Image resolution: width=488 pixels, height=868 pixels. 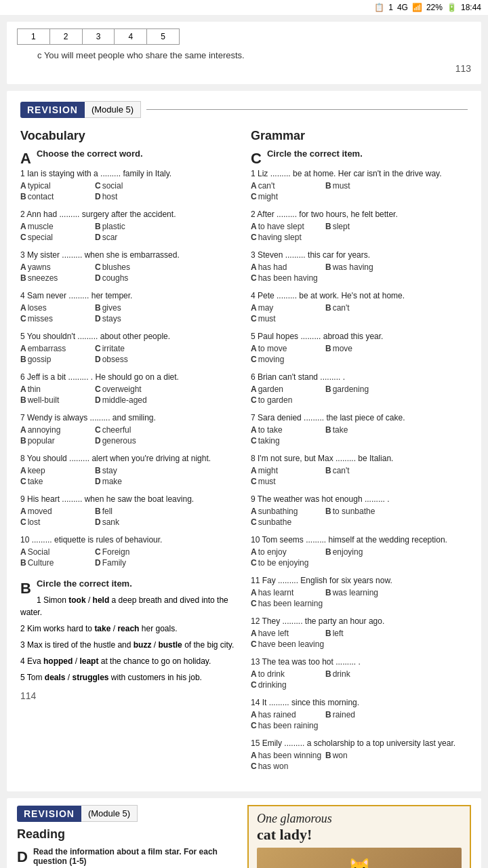 What do you see at coordinates (359, 336) in the screenshot?
I see `grammar-q-text-5: 5 Paul hopes ......... abroad this year.` at bounding box center [359, 336].